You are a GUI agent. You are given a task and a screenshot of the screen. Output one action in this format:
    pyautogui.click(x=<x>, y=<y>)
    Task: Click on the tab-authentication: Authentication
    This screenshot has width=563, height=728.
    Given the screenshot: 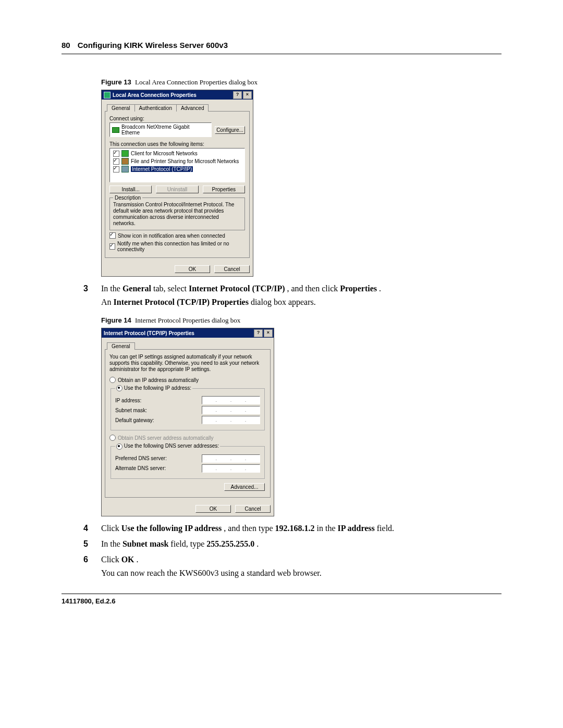 What is the action you would take?
    pyautogui.click(x=155, y=108)
    